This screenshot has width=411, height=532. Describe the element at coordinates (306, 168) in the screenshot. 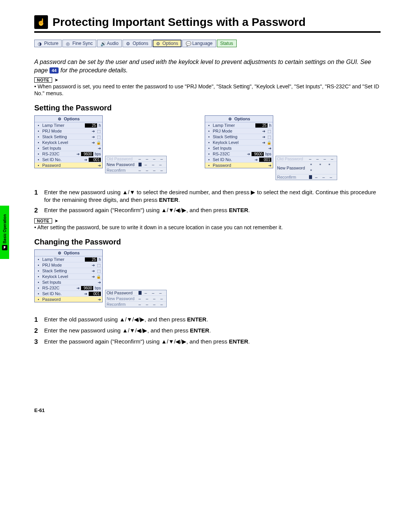

I see `pw-row-new-password: New Password＊ ＊ ＊ ＊` at that location.